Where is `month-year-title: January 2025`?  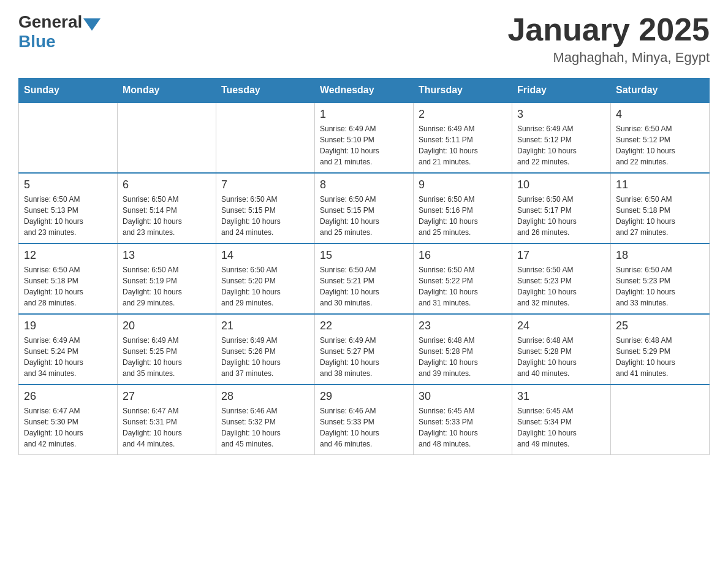 month-year-title: January 2025 is located at coordinates (609, 29).